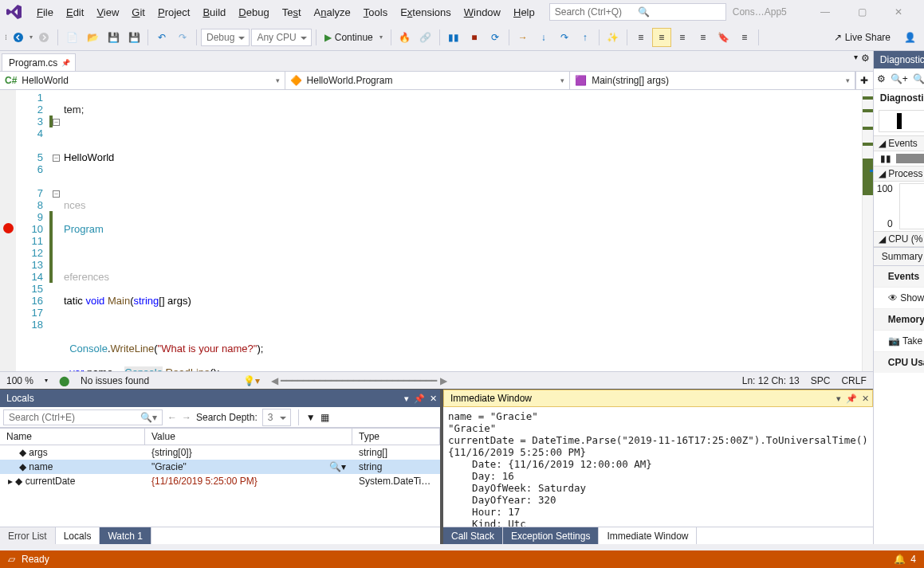 The width and height of the screenshot is (924, 568). What do you see at coordinates (898, 12) in the screenshot?
I see `close-button: ✕` at bounding box center [898, 12].